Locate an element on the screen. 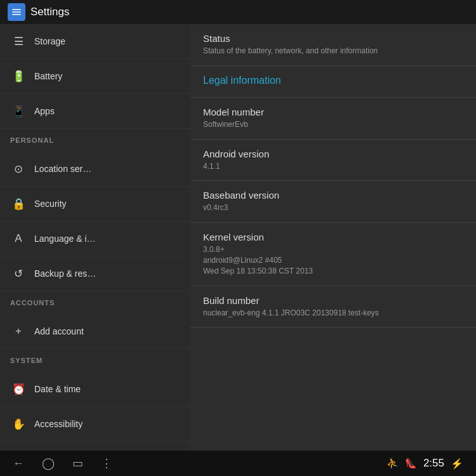 This screenshot has height=476, width=476. sidebar-item-security: 🔒Security is located at coordinates (95, 204).